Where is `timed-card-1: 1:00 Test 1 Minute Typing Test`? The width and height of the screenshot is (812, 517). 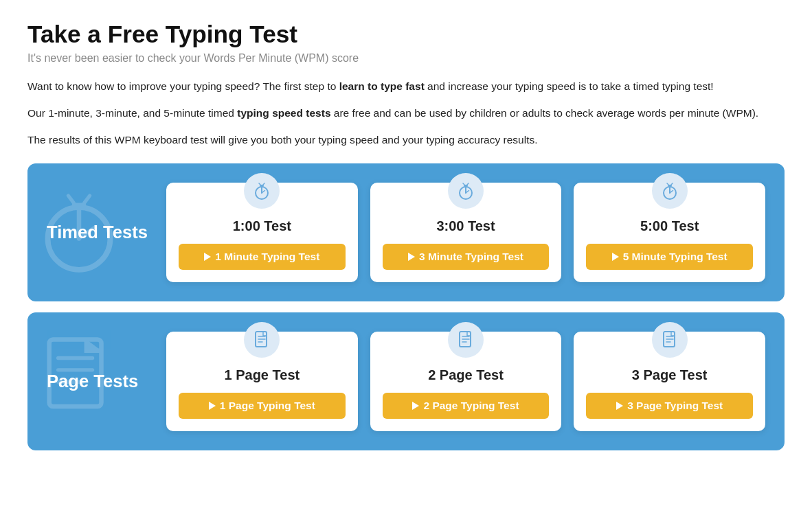 timed-card-1: 1:00 Test 1 Minute Typing Test is located at coordinates (262, 232).